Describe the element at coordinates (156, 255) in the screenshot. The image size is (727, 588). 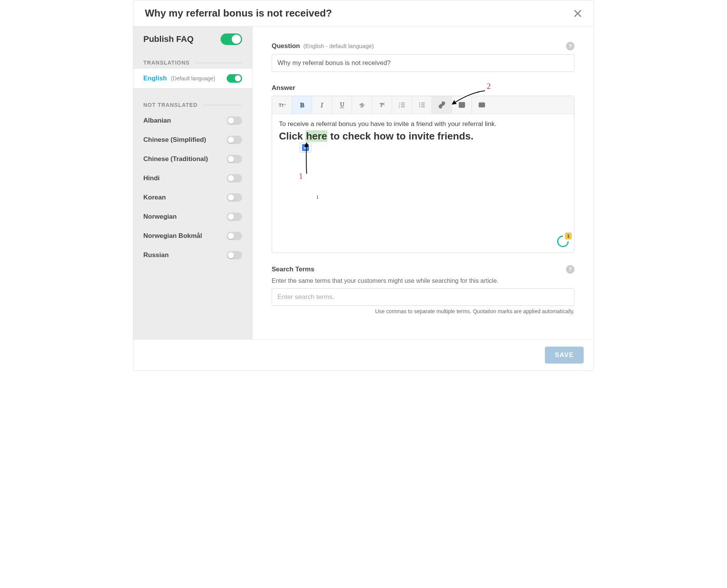
I see `lang-name: Russian` at that location.